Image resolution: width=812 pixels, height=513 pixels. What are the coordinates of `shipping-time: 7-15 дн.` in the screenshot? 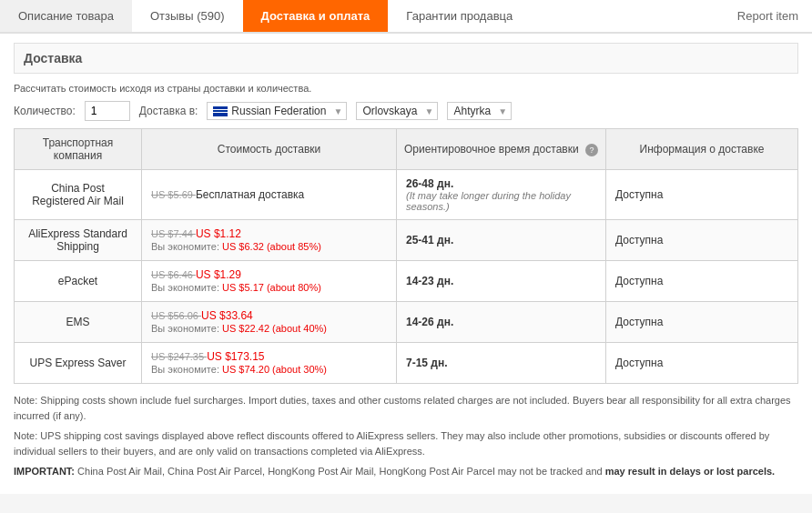 It's located at (502, 364).